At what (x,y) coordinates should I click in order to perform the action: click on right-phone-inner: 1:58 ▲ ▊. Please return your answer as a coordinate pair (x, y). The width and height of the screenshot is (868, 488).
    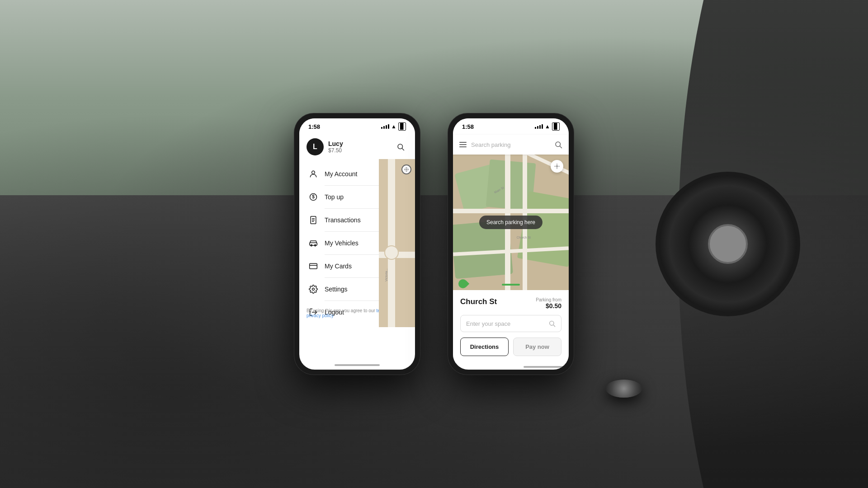
    Looking at the image, I should click on (511, 244).